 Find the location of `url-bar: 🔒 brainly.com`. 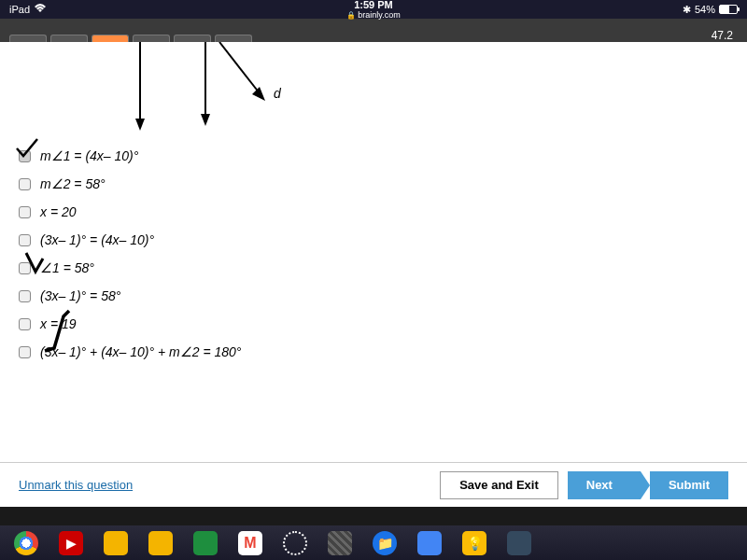

url-bar: 🔒 brainly.com is located at coordinates (374, 15).